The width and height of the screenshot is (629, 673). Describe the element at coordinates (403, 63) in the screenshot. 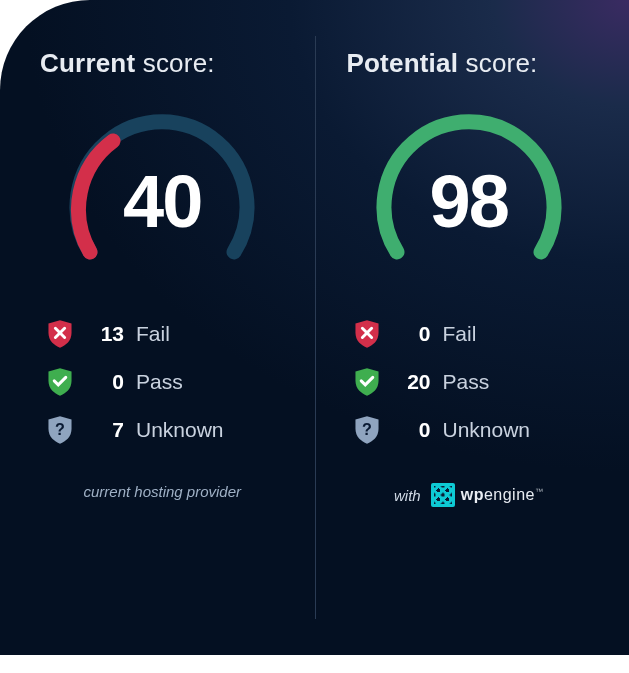

I see `potential-title-bold: Potential` at that location.